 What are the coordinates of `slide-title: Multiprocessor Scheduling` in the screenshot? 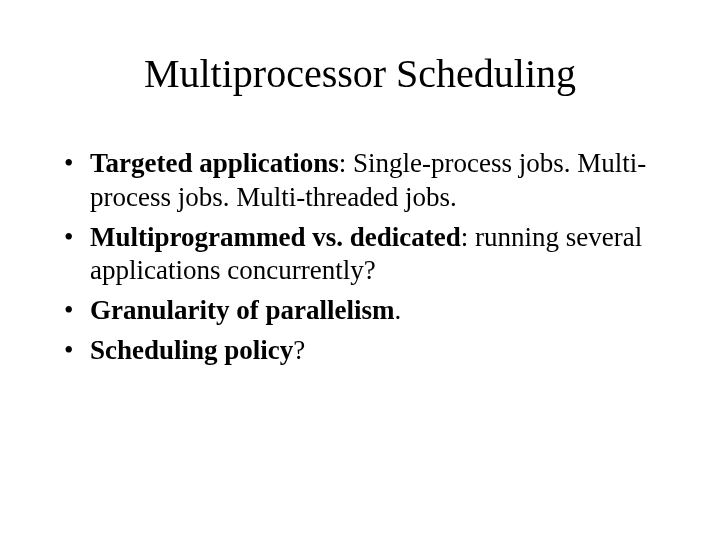 It's located at (360, 74).